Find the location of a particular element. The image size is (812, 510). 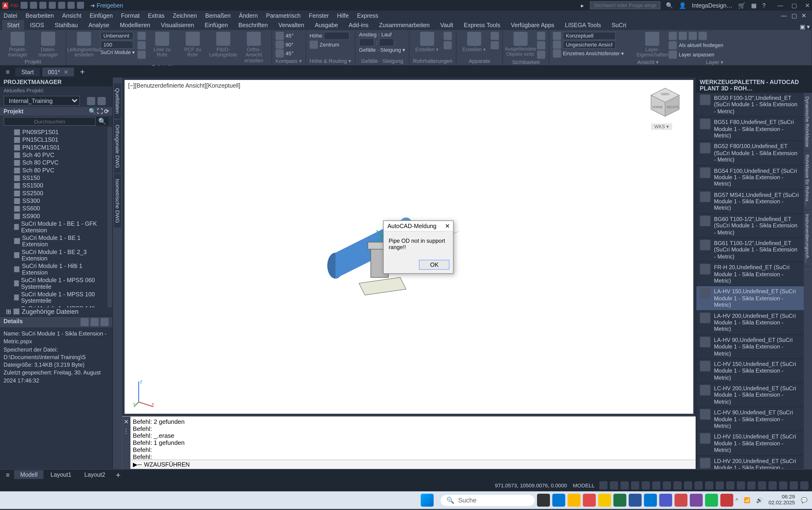

palette-item: LC-HV 150,Undefined_ET (SuCri Module 1 -… is located at coordinates (750, 371).